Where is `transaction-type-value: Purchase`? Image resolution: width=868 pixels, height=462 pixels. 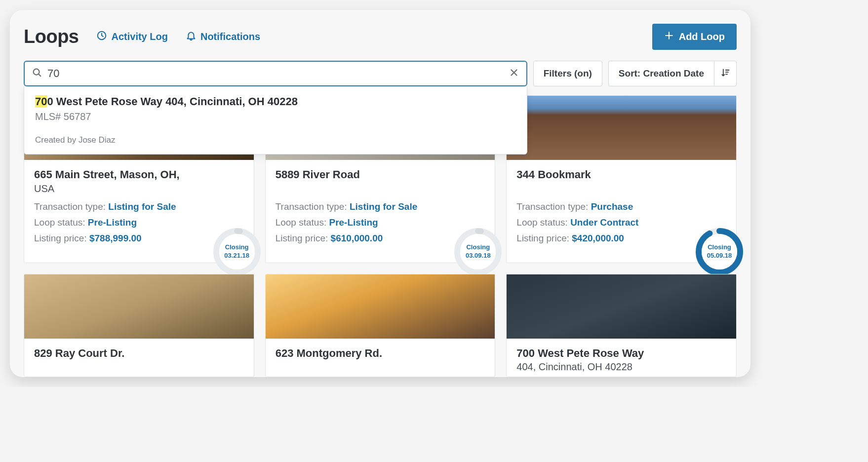 transaction-type-value: Purchase is located at coordinates (612, 206).